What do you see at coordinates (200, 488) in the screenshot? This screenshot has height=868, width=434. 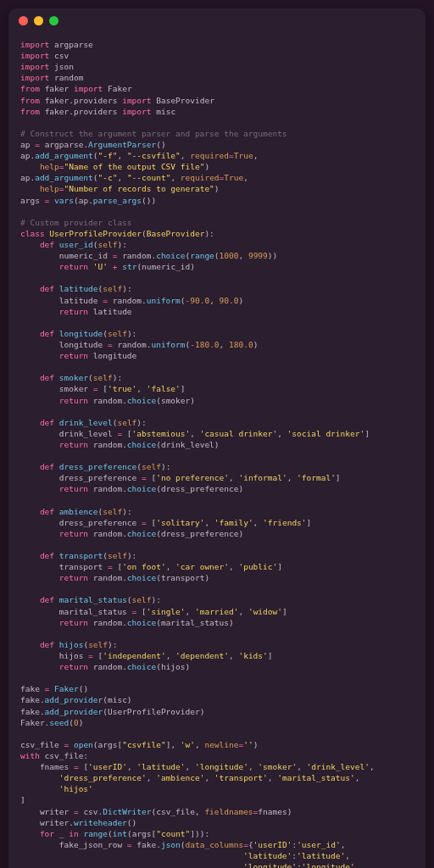 I see `text: (dress_preference)` at bounding box center [200, 488].